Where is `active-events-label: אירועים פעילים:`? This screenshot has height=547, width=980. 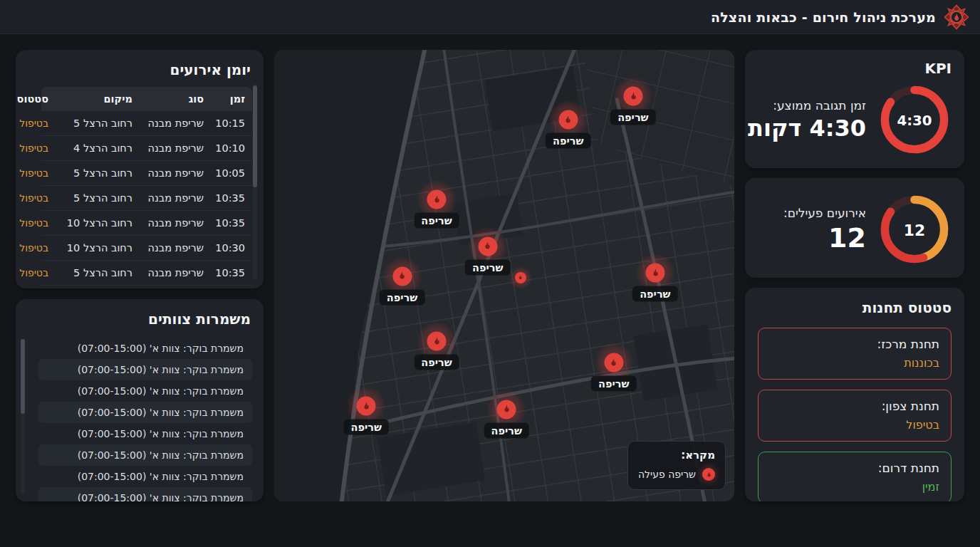
active-events-label: אירועים פעילים: is located at coordinates (813, 213).